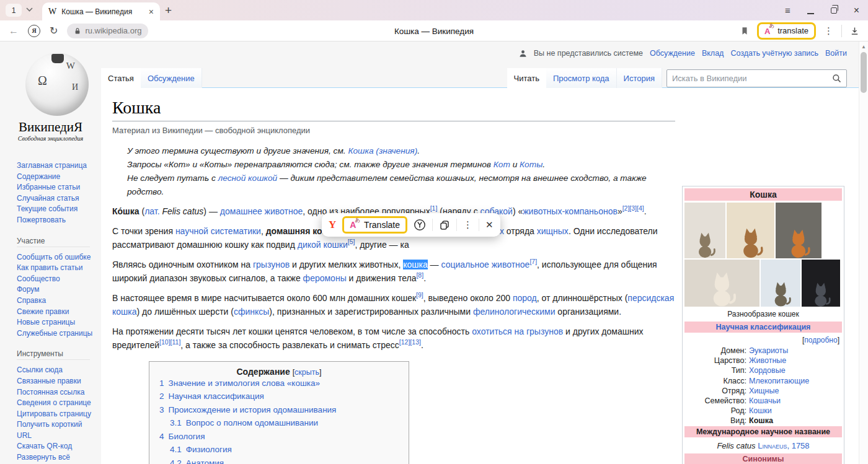  Describe the element at coordinates (745, 31) in the screenshot. I see `bookmark-icon` at that location.